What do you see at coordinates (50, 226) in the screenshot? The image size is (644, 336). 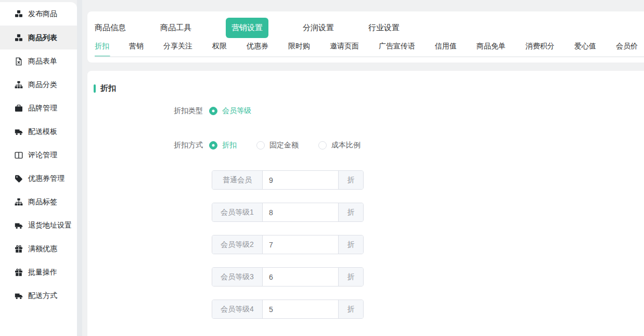 I see `sidebar-item-label: 退货地址设置` at bounding box center [50, 226].